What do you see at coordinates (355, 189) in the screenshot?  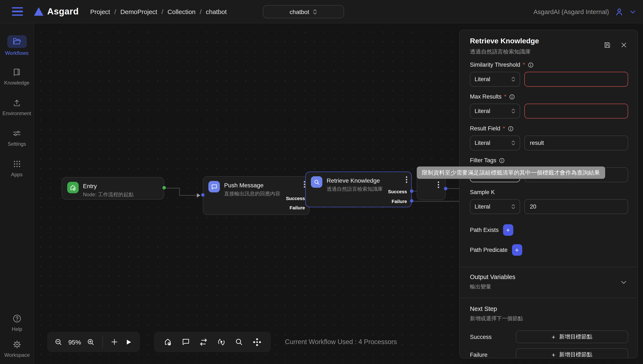 I see `node-subtitle: 透過自然語言檢索知識庫` at bounding box center [355, 189].